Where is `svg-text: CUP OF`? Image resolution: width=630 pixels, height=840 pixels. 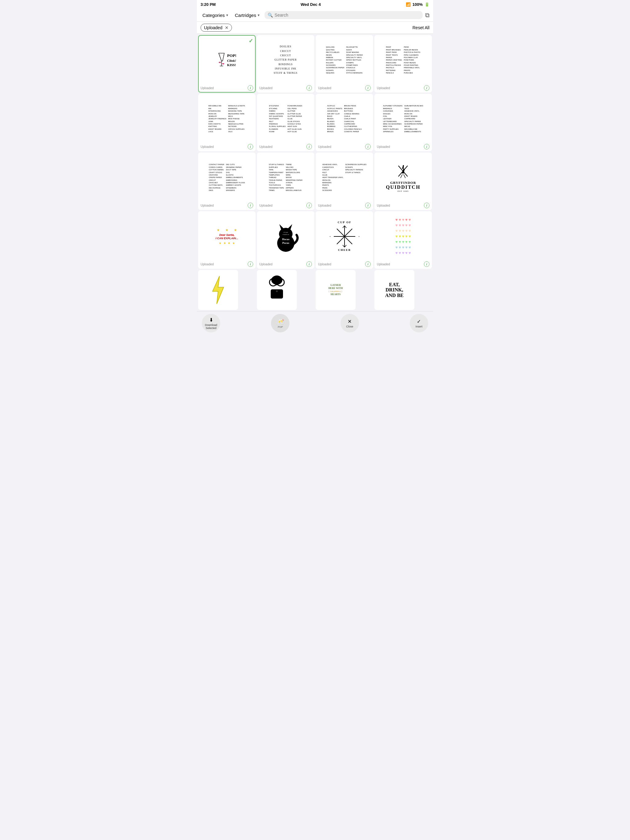
svg-text: CUP OF is located at coordinates (344, 223).